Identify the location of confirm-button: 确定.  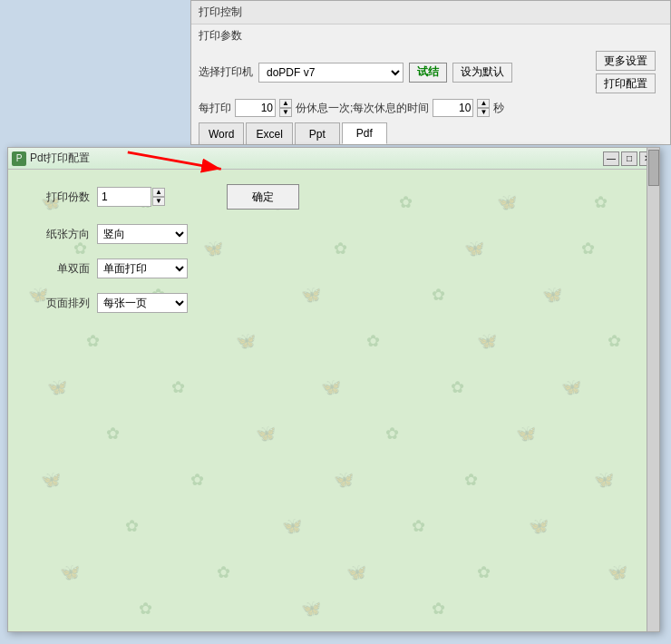
(263, 197).